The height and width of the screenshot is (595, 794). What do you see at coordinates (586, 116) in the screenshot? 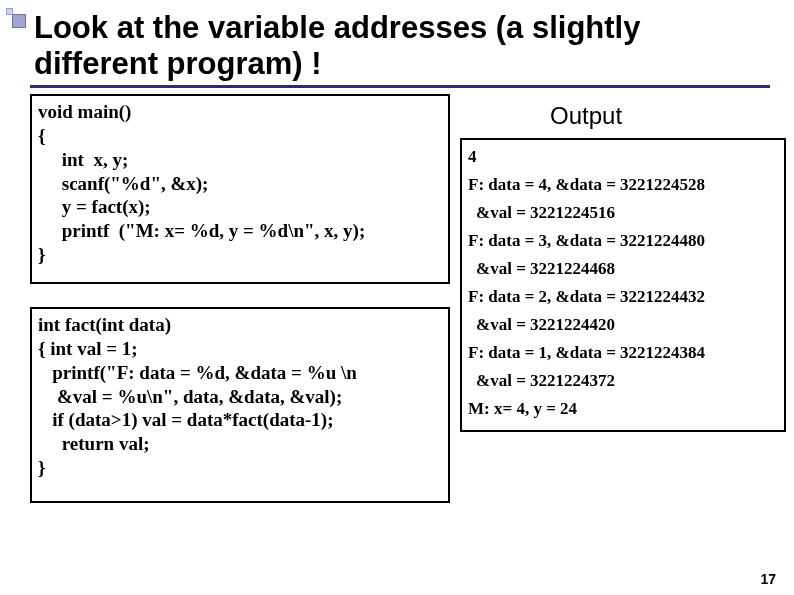
I see `output-heading: Output` at bounding box center [586, 116].